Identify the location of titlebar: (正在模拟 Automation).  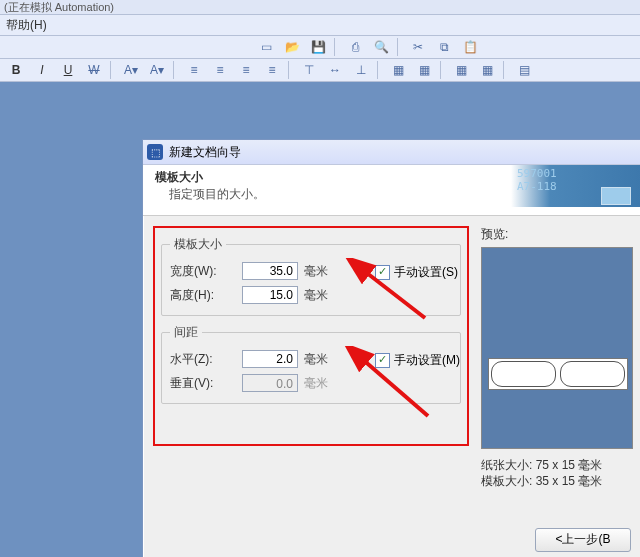
(320, 8).